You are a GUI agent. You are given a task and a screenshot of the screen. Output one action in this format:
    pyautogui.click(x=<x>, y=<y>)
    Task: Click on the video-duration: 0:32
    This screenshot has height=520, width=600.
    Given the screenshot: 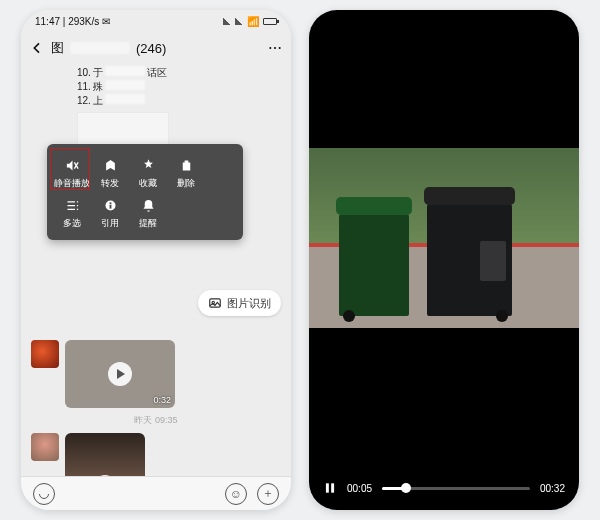 What is the action you would take?
    pyautogui.click(x=162, y=400)
    